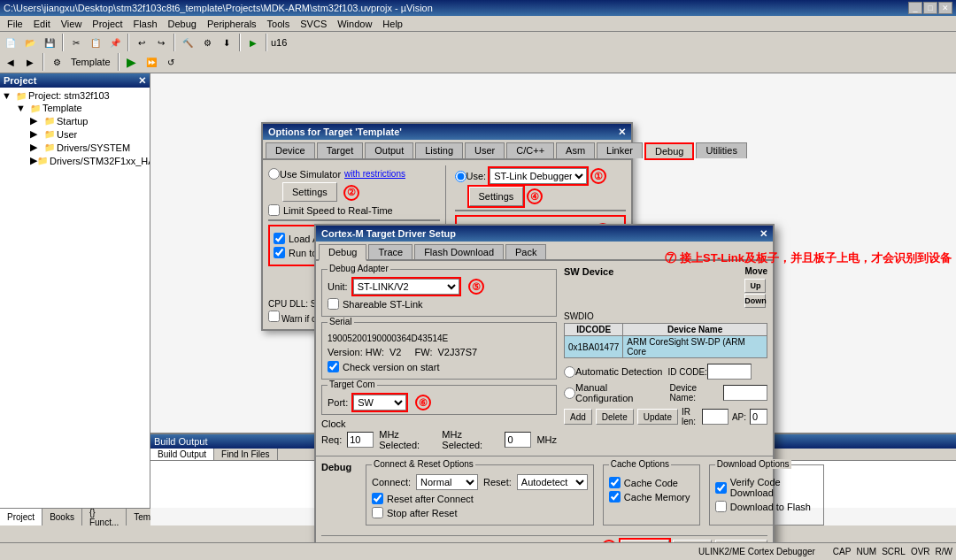 This screenshot has width=956, height=560. What do you see at coordinates (274, 173) in the screenshot?
I see `use-simulator-radio` at bounding box center [274, 173].